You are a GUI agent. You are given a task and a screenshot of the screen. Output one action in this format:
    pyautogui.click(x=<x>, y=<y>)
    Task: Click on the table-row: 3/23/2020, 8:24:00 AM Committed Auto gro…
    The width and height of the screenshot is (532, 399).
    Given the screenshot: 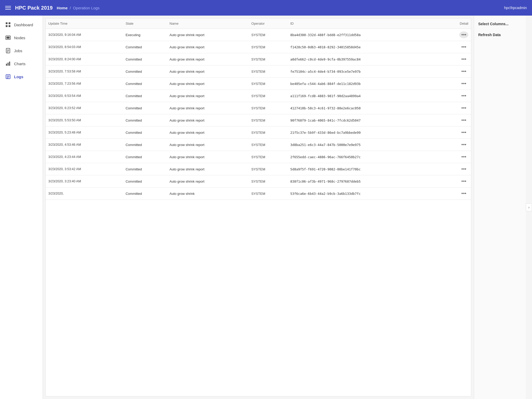 What is the action you would take?
    pyautogui.click(x=258, y=59)
    